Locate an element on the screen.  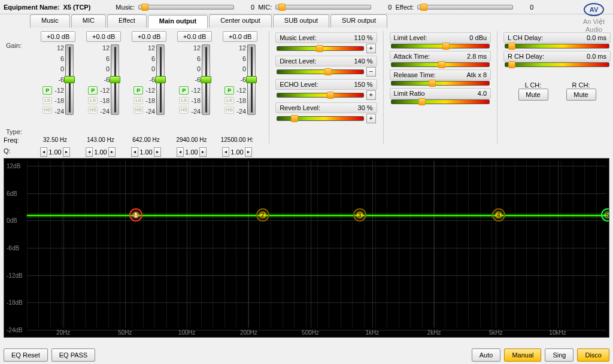
param-step-button: − is located at coordinates (371, 72).